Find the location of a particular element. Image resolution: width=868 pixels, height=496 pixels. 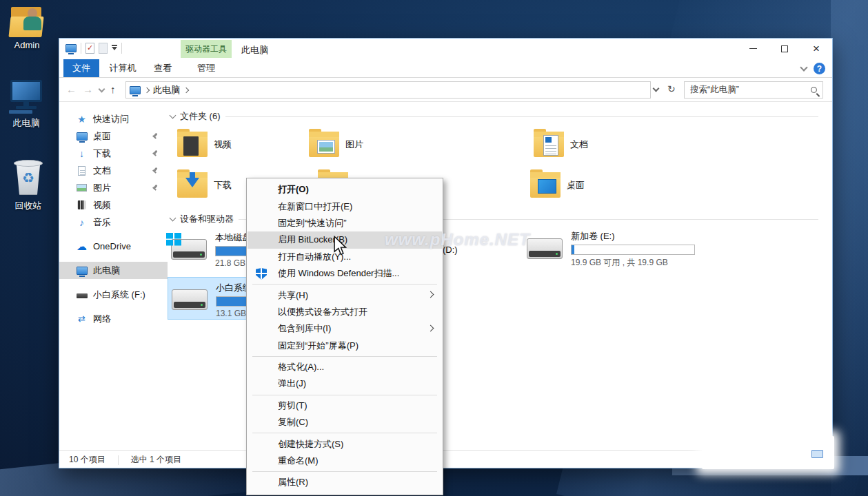

sidebar-item-label: 快速访问 is located at coordinates (111, 119).